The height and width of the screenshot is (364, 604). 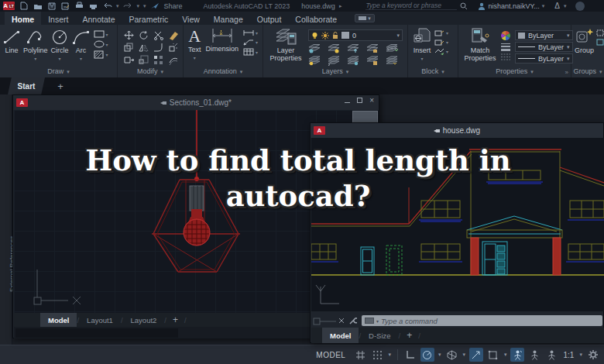 I want to click on panel-label-block: Block, so click(x=433, y=72).